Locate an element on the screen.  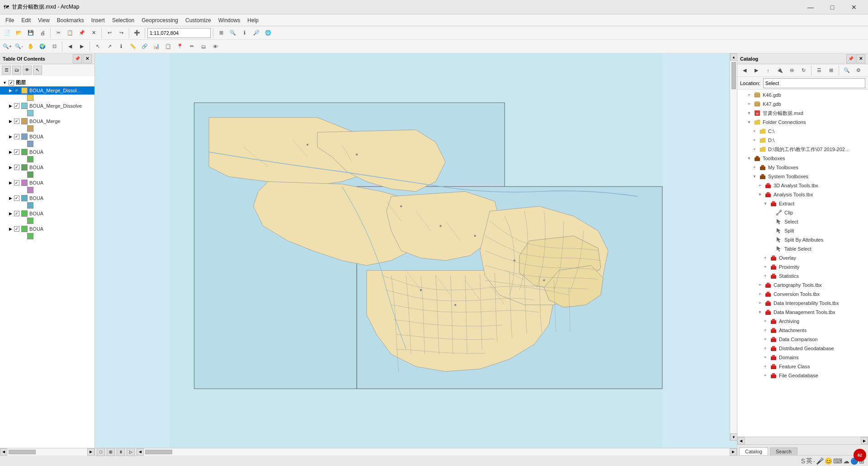
cat-connect-btn: 🔌 is located at coordinates (780, 71).